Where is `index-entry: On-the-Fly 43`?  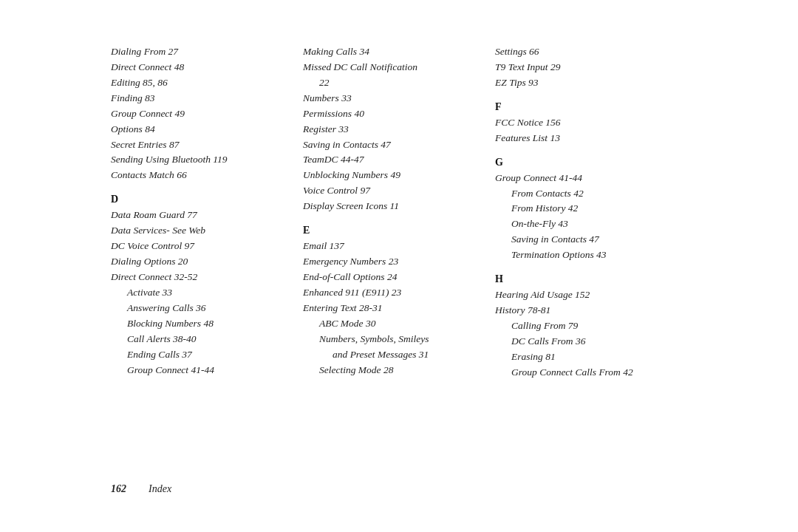
index-entry: On-the-Fly 43 is located at coordinates (584, 225).